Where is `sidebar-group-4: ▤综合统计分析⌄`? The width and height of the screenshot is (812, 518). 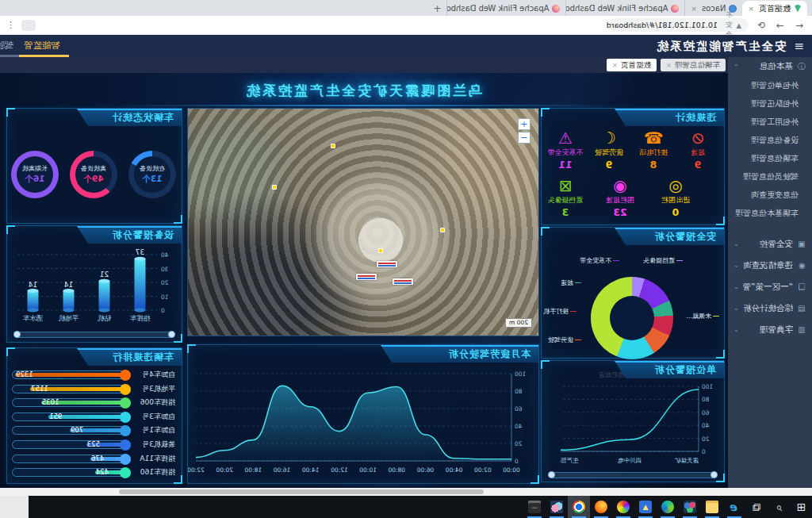 sidebar-group-4: ▤综合统计分析⌄ is located at coordinates (770, 308).